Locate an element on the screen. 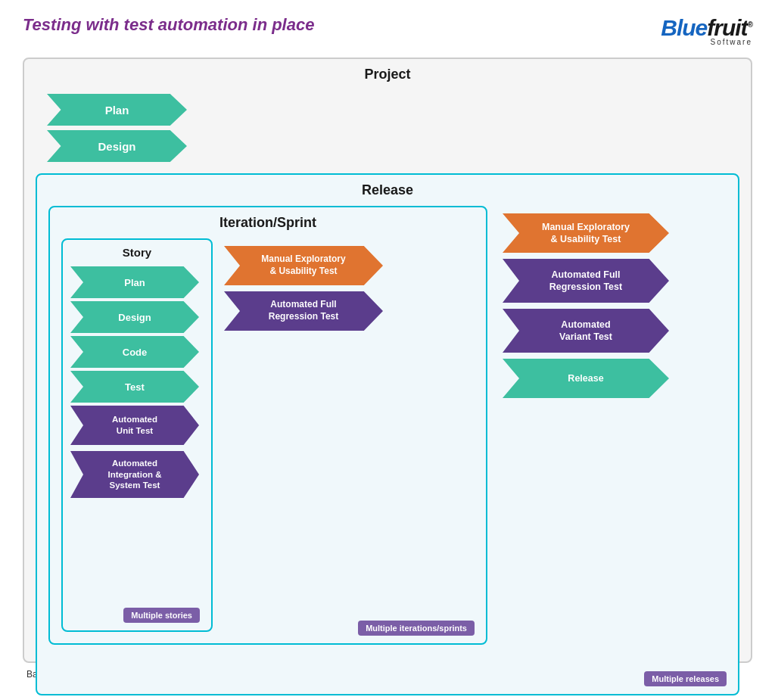 This screenshot has height=700, width=775. story-auto-unit-chevron: AutomatedUnit Test is located at coordinates (135, 425).